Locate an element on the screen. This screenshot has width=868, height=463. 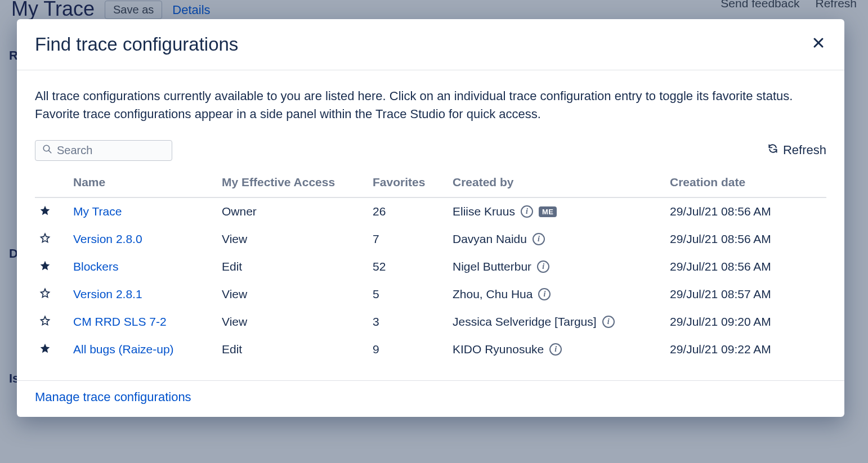
favorites-count-cell: 9 is located at coordinates (408, 350).